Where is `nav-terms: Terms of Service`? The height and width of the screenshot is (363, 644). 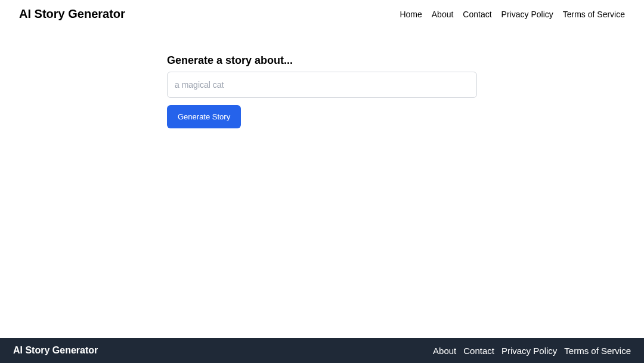 nav-terms: Terms of Service is located at coordinates (594, 14).